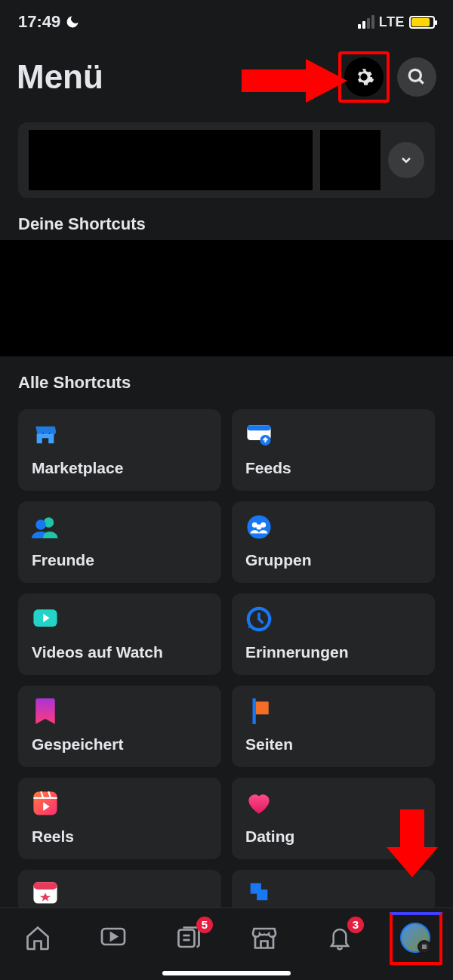 The height and width of the screenshot is (980, 453). Describe the element at coordinates (294, 81) in the screenshot. I see `annotation-arrow-settings` at that location.